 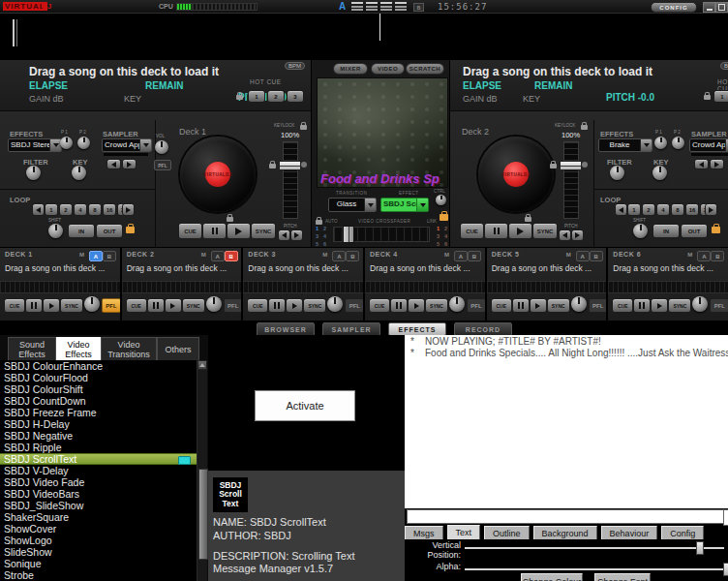 I want to click on key-knob, so click(x=660, y=172).